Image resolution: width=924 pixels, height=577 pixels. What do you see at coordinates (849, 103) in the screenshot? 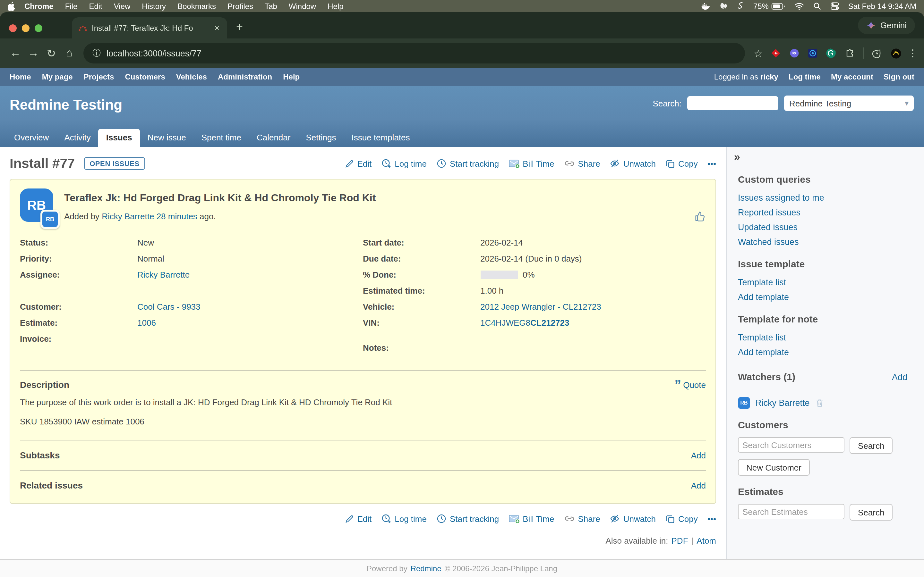
I see `project-select: Redmine Testing ▾` at bounding box center [849, 103].